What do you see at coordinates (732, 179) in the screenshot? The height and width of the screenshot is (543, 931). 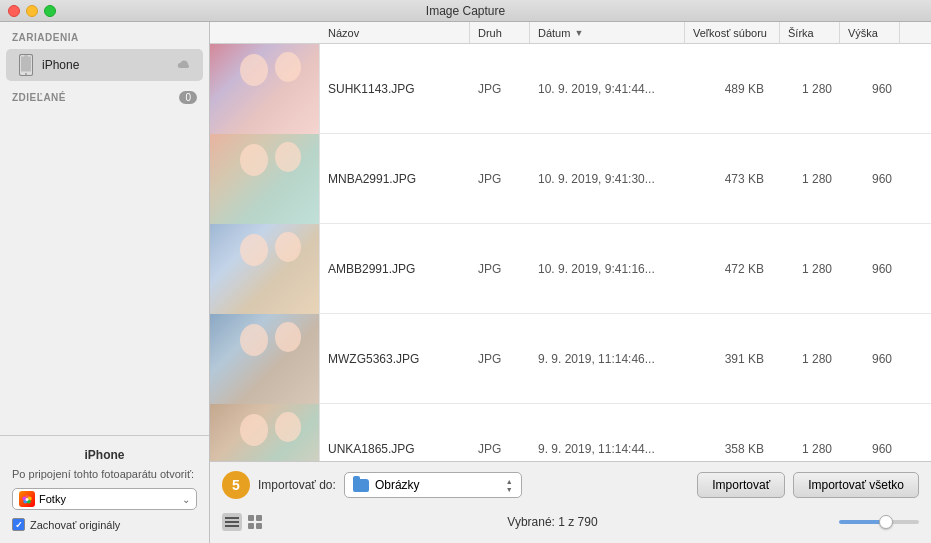 I see `cell-filesize: 473 KB` at bounding box center [732, 179].